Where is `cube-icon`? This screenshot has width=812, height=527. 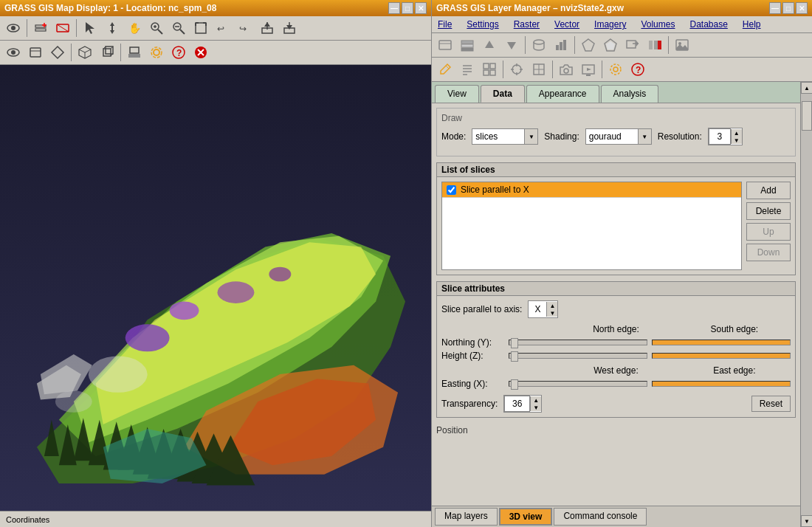
cube-icon is located at coordinates (107, 52).